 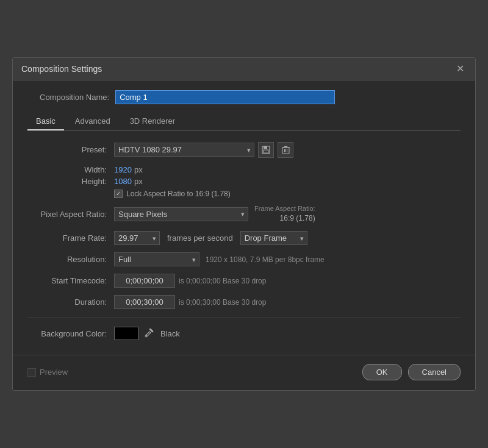 I want to click on frame-rate-row: Frame Rate: 29.97 frames per second Drop…, so click(x=244, y=238).